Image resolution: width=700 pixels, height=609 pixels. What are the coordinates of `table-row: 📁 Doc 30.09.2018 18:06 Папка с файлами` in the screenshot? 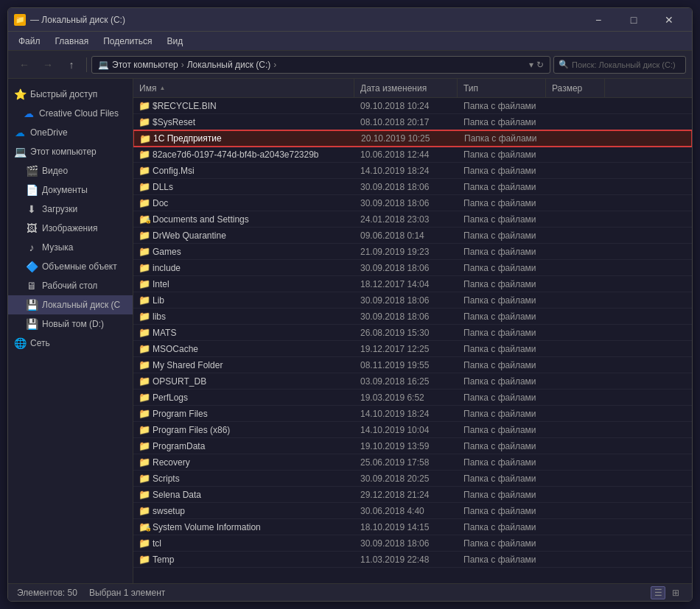 It's located at (413, 203).